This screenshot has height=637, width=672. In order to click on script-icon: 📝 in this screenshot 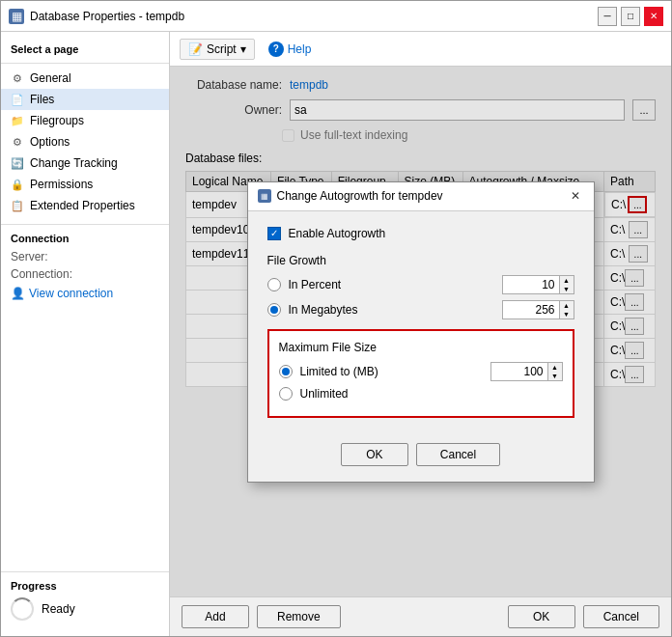, I will do `click(195, 49)`.